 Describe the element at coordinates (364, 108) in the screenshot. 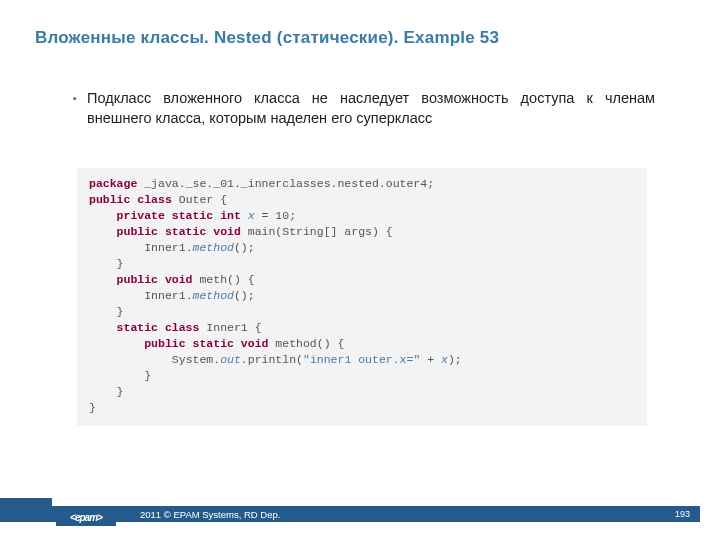

I see `bullet-item: ▪ Подкласс вложенного класса не наследуе…` at that location.